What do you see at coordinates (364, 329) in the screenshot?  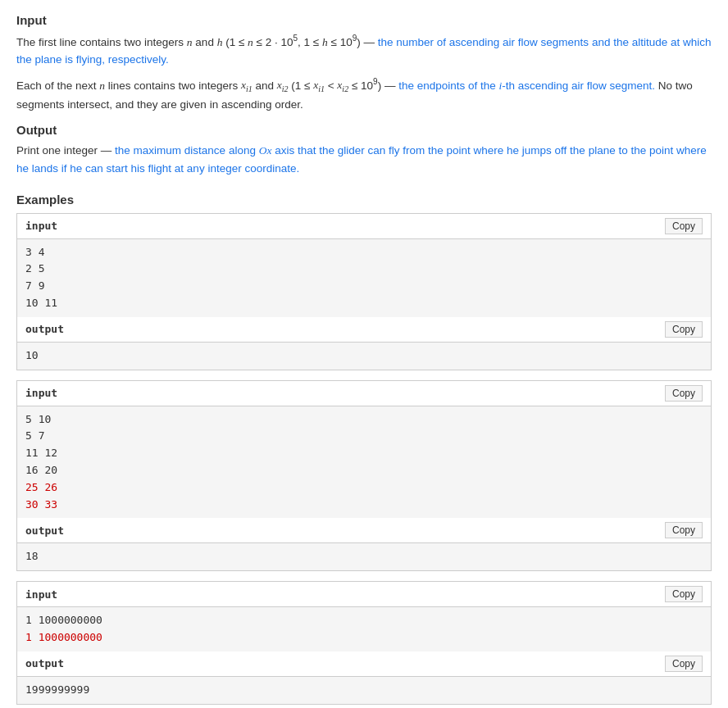 I see `example-1-output-header: output Copy` at bounding box center [364, 329].